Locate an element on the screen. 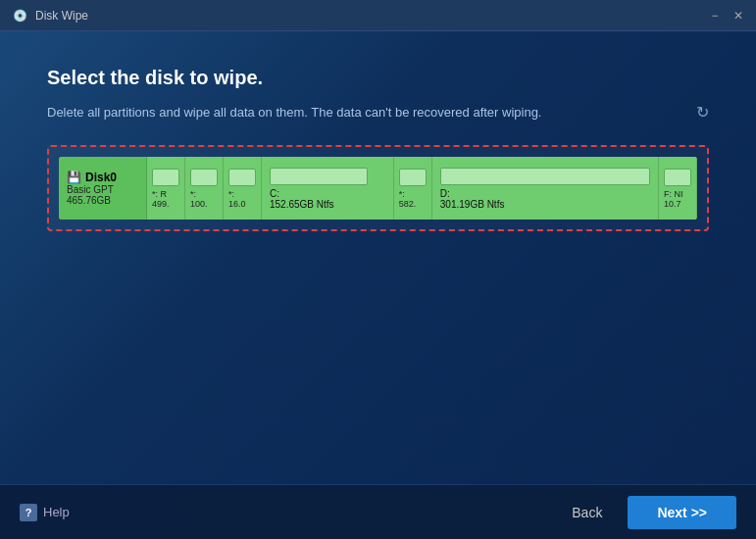  app-icon: 💿 is located at coordinates (20, 16).